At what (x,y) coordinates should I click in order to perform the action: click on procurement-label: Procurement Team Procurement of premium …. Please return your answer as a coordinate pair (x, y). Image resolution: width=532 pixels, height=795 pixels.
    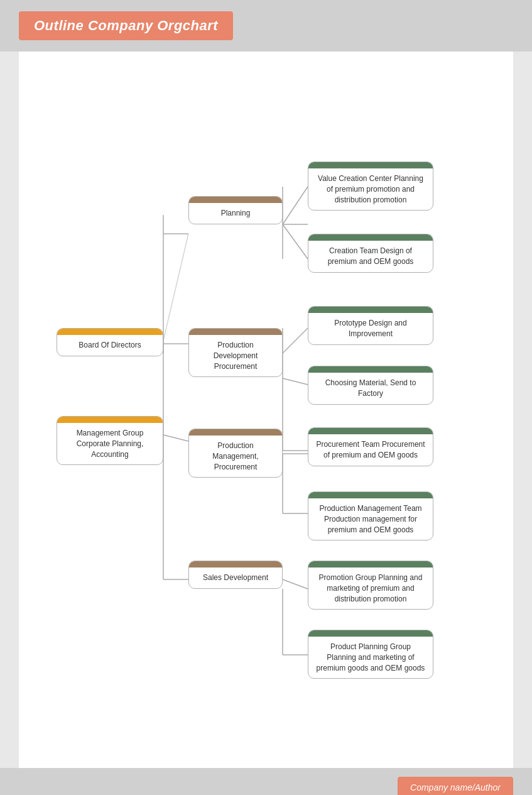
    Looking at the image, I should click on (371, 450).